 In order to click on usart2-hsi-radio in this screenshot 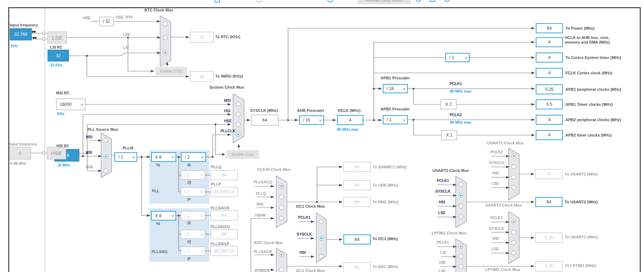, I will do `click(461, 206)`.